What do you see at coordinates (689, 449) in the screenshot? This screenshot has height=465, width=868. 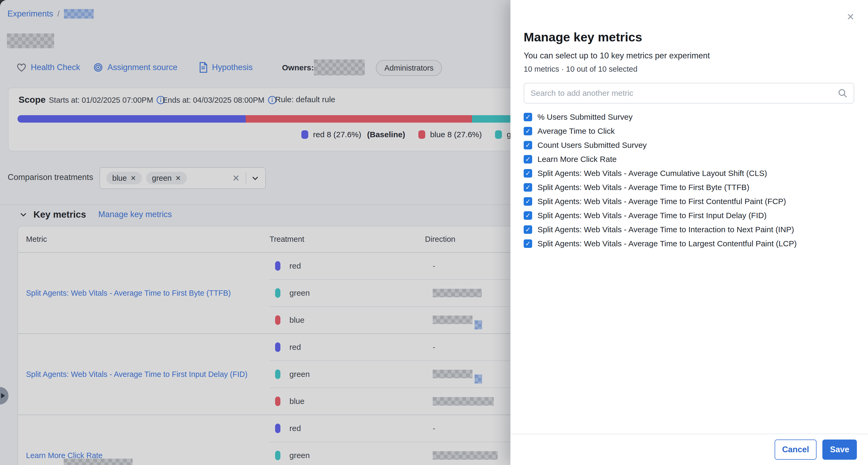 I see `panel-footer: Cancel Save` at bounding box center [689, 449].